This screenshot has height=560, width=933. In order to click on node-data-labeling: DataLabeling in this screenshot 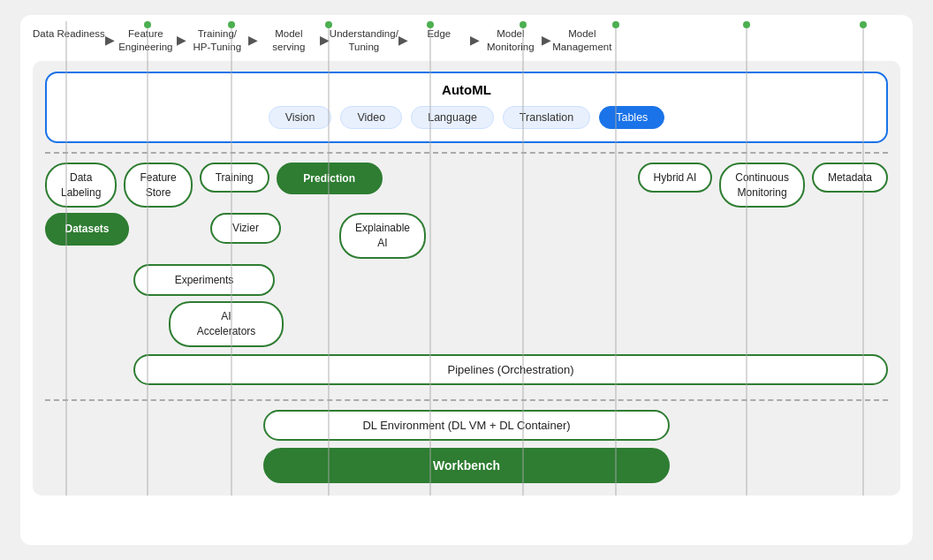, I will do `click(81, 185)`.